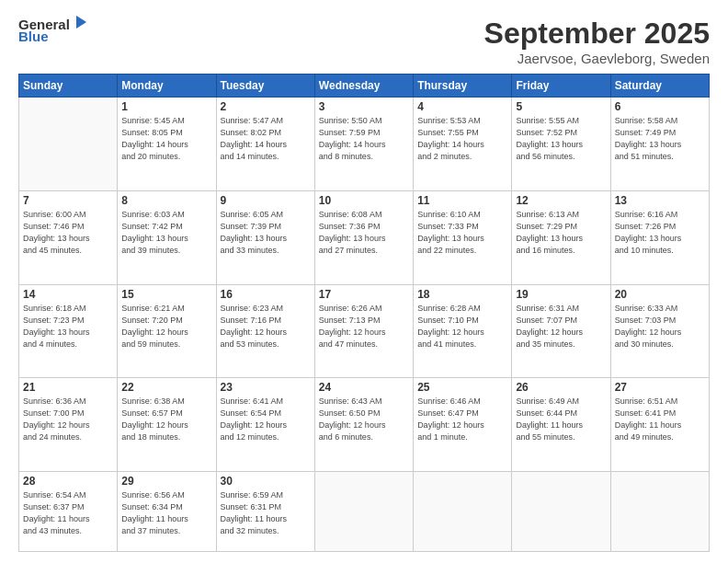  Describe the element at coordinates (265, 237) in the screenshot. I see `calendar-cell: 9Sunrise: 6:05 AM Sunset: 7:39 PM Daylig…` at that location.